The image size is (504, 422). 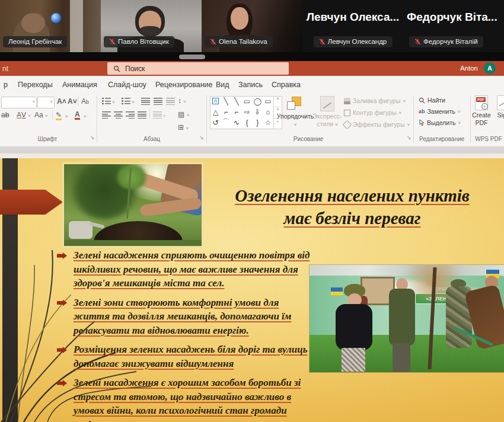 I want to click on font-color-button: А, so click(x=77, y=115).